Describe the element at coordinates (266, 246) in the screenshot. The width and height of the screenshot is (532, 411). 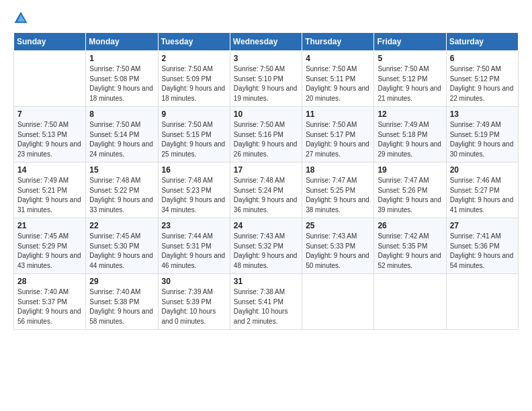
I see `calendar-cell: 24Sunrise: 7:43 AMSunset: 5:32 PMDayligh…` at that location.